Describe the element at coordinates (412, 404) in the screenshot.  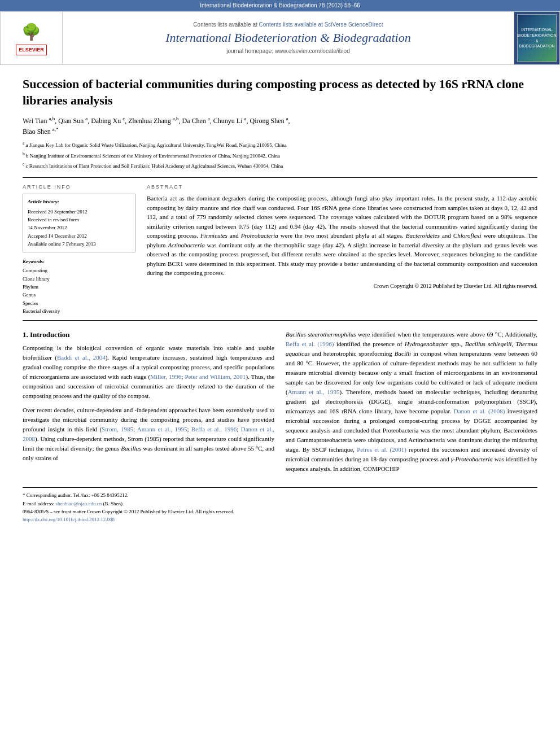
I see `body-right-column: Bacillus stearothermophilus were identif…` at that location.